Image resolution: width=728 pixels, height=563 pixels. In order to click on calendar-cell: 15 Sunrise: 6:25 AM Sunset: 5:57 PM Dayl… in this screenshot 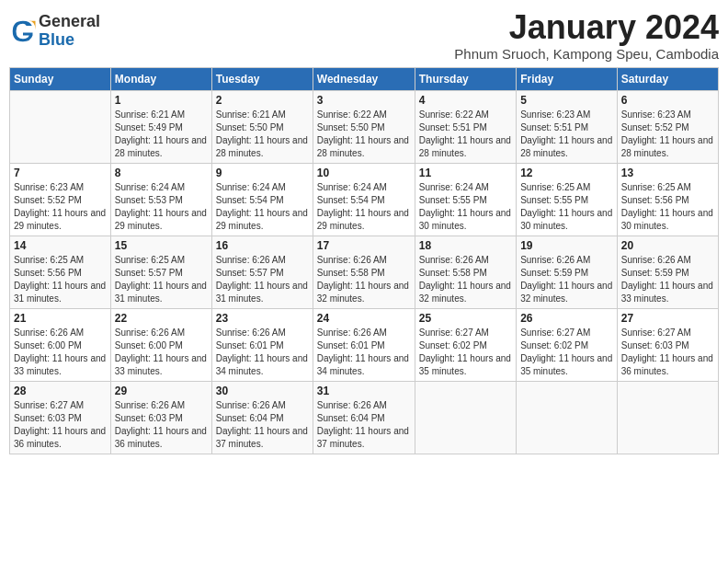, I will do `click(161, 272)`.